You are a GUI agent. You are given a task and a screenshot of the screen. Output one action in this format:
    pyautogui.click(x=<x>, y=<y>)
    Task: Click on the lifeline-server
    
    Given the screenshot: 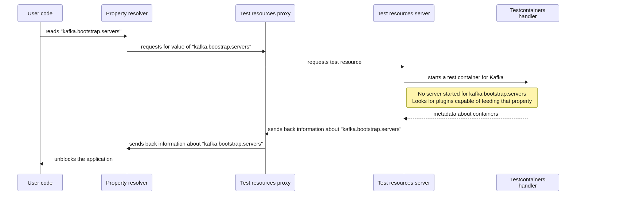 What is the action you would take?
    pyautogui.click(x=404, y=98)
    